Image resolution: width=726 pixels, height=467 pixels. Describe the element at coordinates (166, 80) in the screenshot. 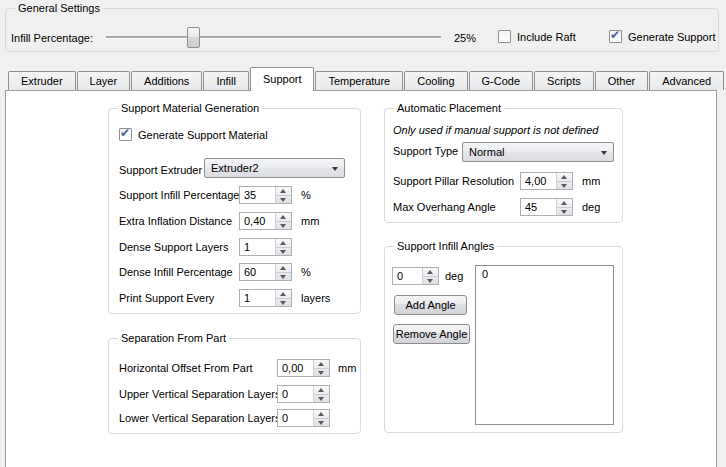

I see `tab-additions: Additions` at that location.